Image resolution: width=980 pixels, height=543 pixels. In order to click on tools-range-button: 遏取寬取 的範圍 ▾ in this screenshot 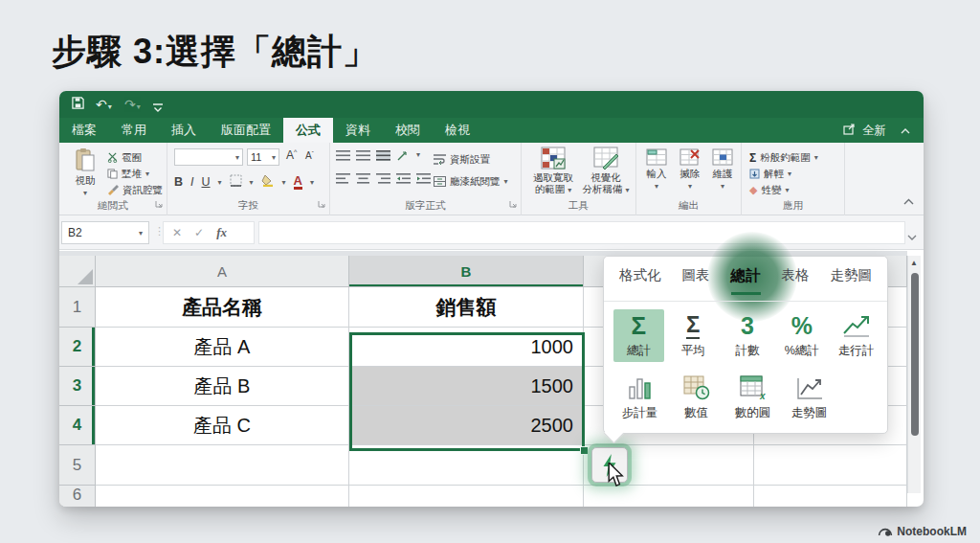, I will do `click(553, 171)`.